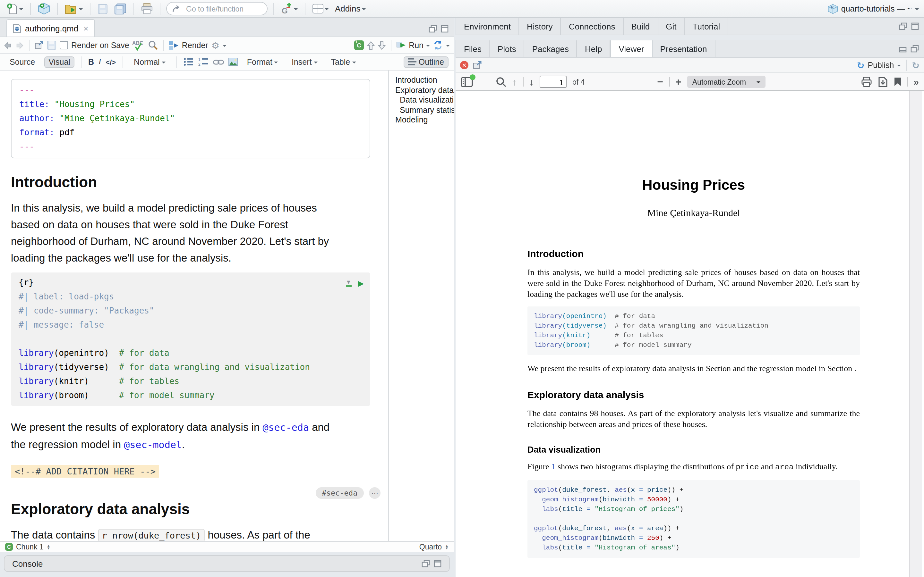 This screenshot has width=924, height=577. I want to click on close-icon: ×, so click(86, 28).